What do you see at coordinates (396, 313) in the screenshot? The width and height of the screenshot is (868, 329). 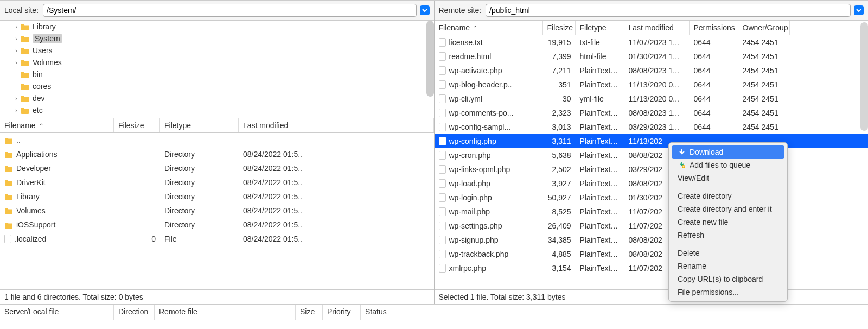 I see `col-status: Status` at bounding box center [396, 313].